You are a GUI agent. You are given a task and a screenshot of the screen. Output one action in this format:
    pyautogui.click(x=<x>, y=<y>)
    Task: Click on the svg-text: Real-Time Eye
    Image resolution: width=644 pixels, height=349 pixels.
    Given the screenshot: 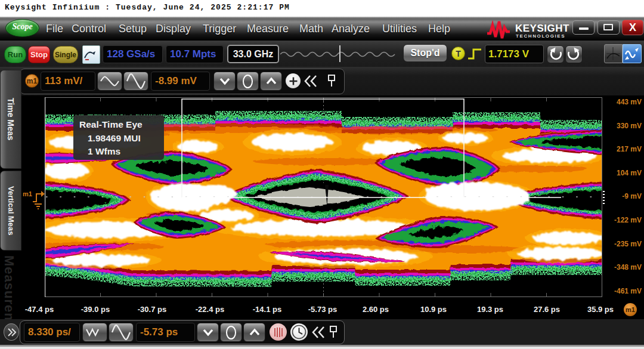 What is the action you would take?
    pyautogui.click(x=111, y=124)
    